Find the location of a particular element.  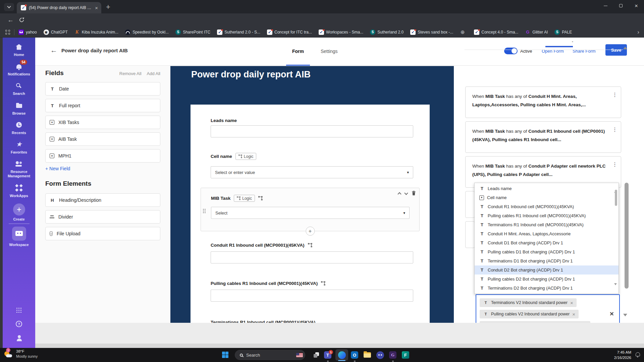

field-card: Date is located at coordinates (103, 89).